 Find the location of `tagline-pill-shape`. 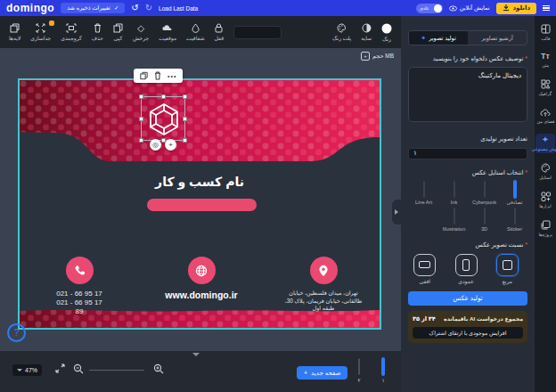

tagline-pill-shape is located at coordinates (201, 205).